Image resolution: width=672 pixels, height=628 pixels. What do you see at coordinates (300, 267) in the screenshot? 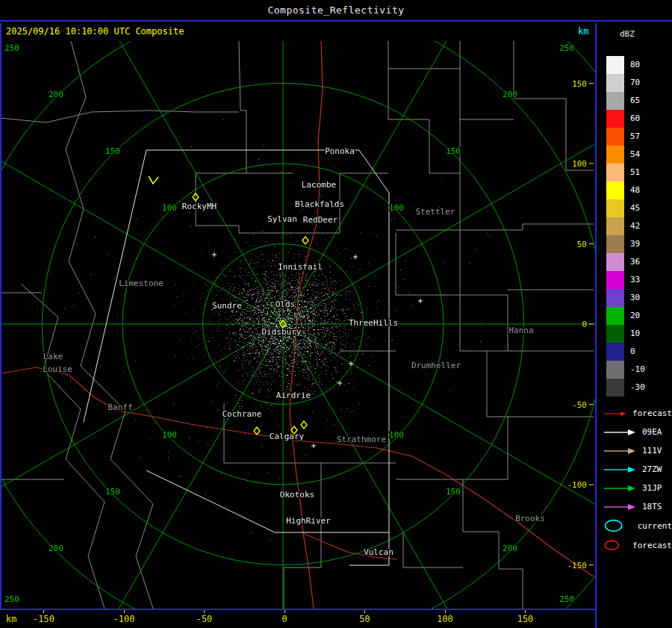
I see `city-label-innisfail: Innisfail` at bounding box center [300, 267].